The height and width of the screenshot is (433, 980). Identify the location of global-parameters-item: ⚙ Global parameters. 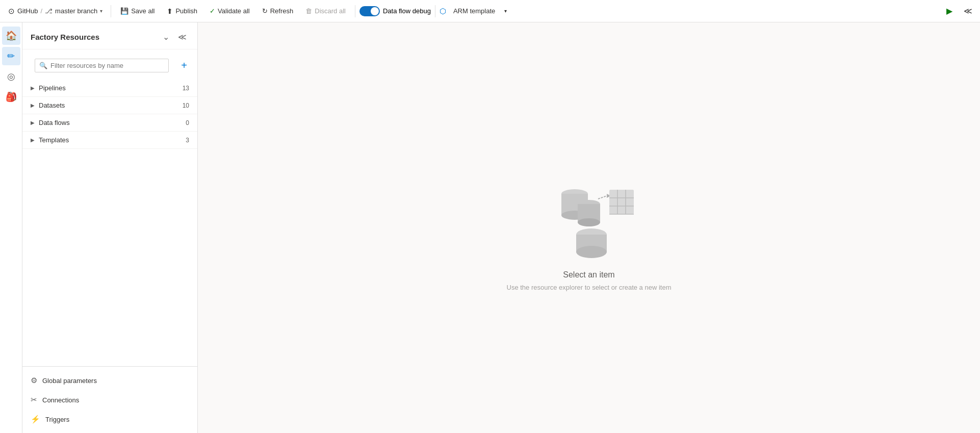
(110, 380).